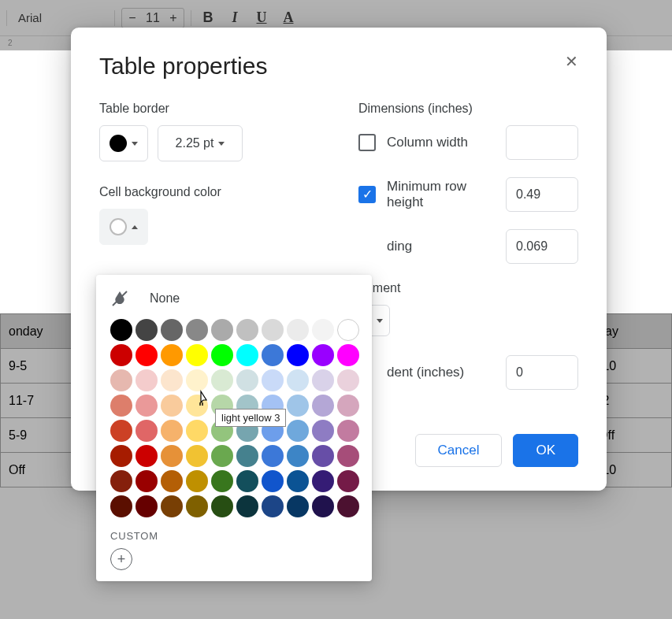  What do you see at coordinates (208, 17) in the screenshot?
I see `bold-button: B` at bounding box center [208, 17].